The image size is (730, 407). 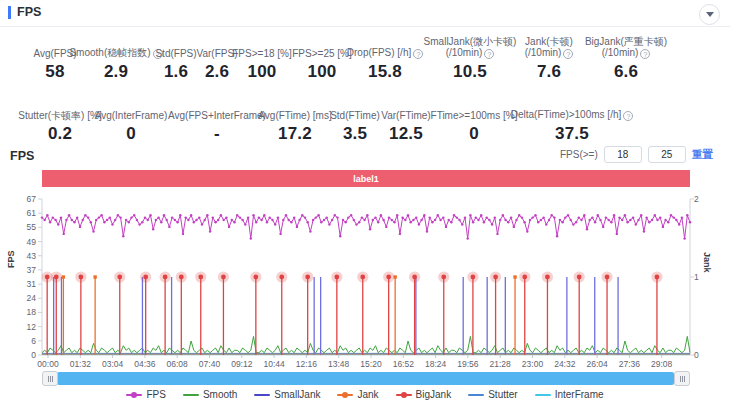 I want to click on legend-item-stutter: Stutter, so click(x=492, y=394).